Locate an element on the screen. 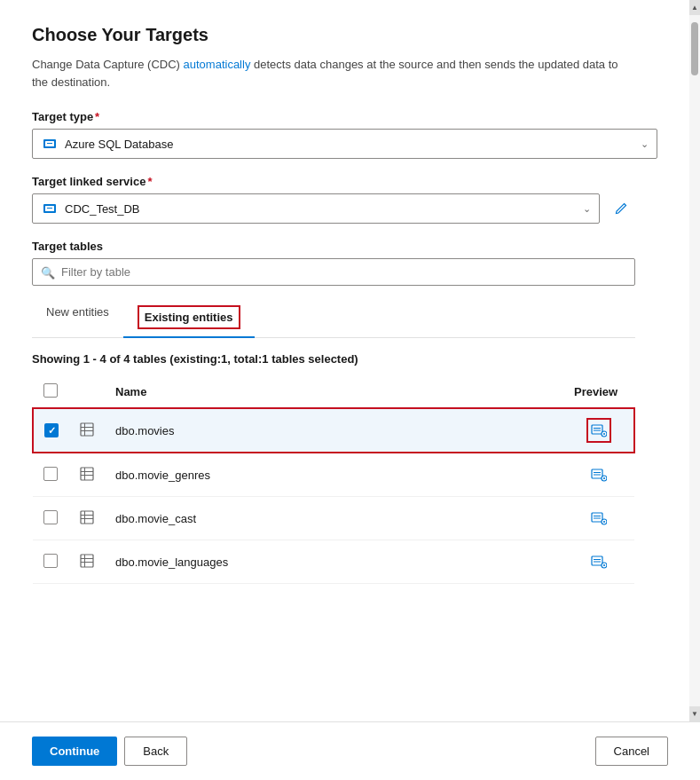 The height and width of the screenshot is (780, 700). row-3-name: dbo.movie_cast is located at coordinates (334, 518).